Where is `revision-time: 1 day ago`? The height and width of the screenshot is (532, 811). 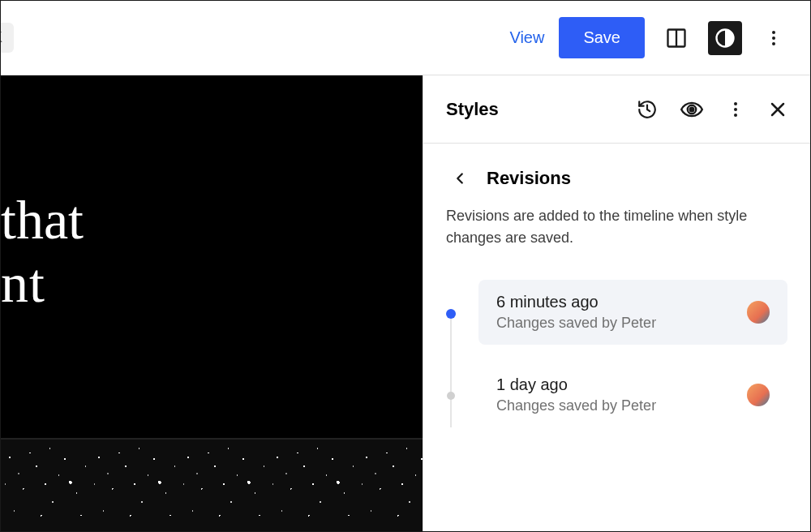 revision-time: 1 day ago is located at coordinates (616, 384).